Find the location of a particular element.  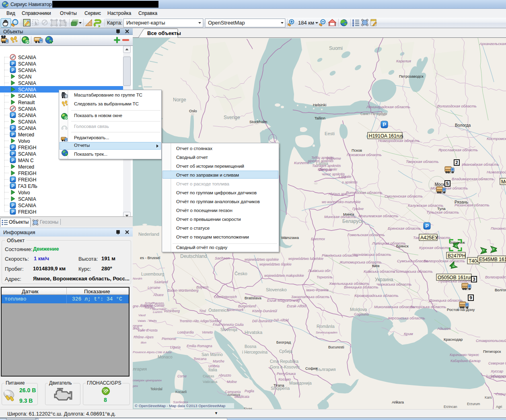

svg-text: województwo śląskie is located at coordinates (276, 264).